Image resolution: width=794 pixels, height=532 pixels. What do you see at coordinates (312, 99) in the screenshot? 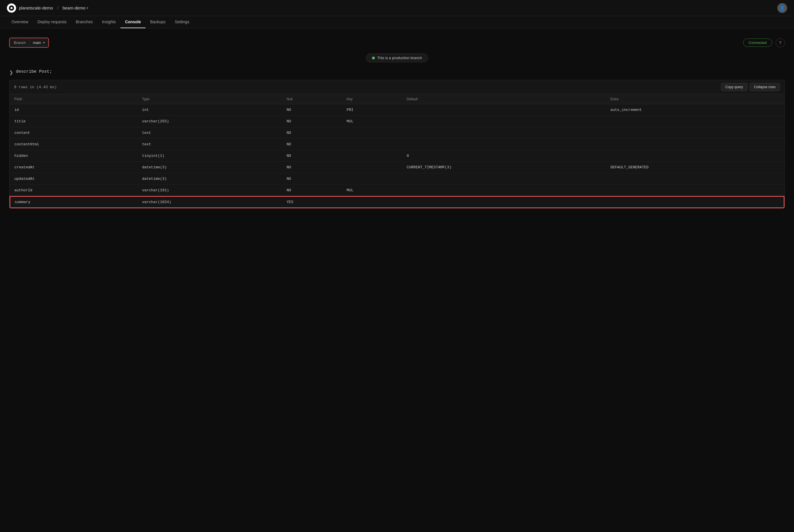
I see `col-null: Null` at bounding box center [312, 99].